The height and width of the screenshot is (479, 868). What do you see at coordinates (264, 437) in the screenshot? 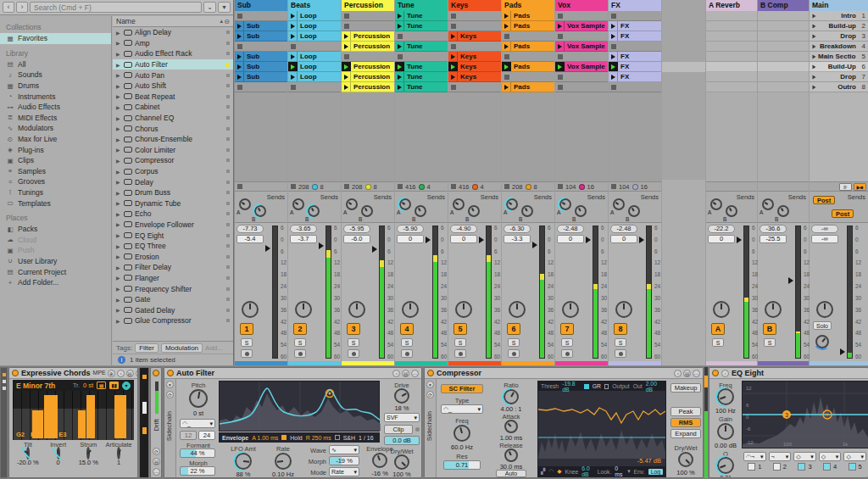
I see `attack-value: A 1.00 ms` at bounding box center [264, 437].